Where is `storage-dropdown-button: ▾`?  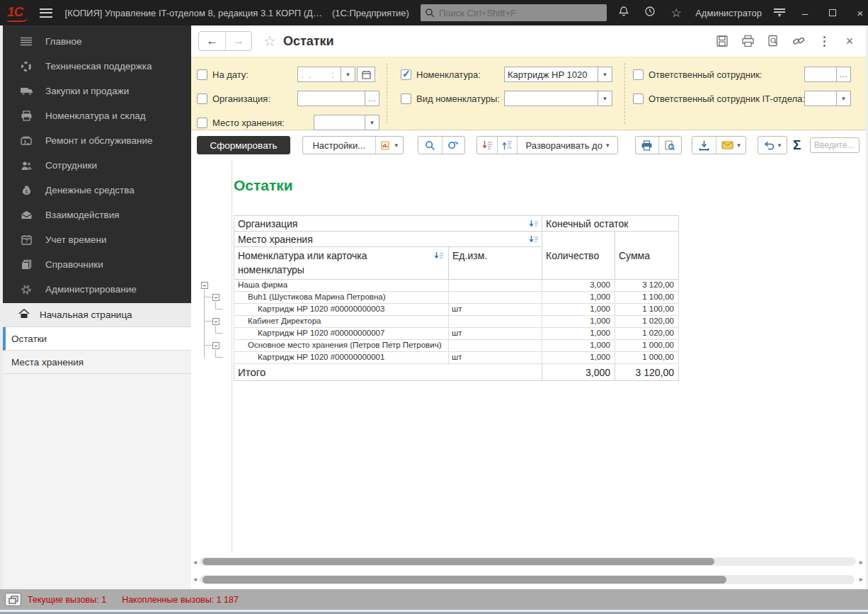
storage-dropdown-button: ▾ is located at coordinates (372, 123).